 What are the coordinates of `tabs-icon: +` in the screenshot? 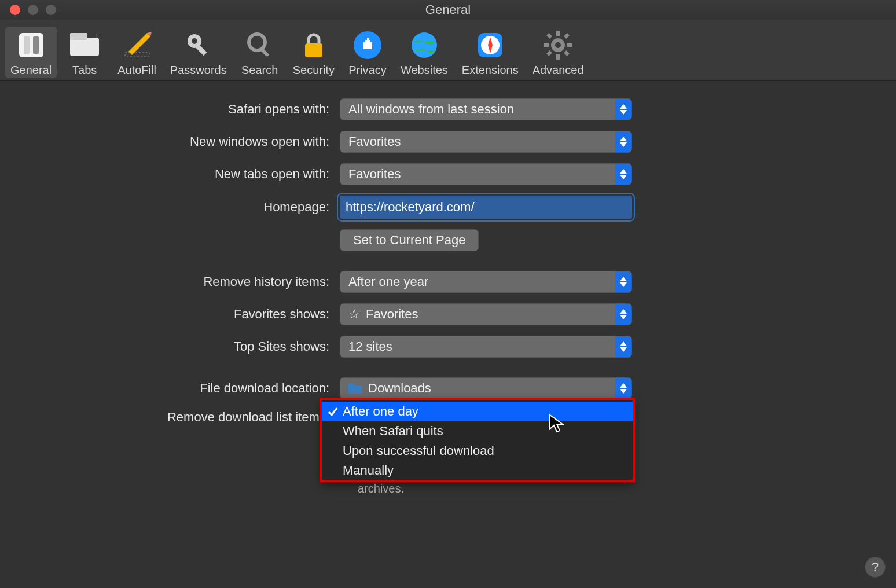 It's located at (85, 45).